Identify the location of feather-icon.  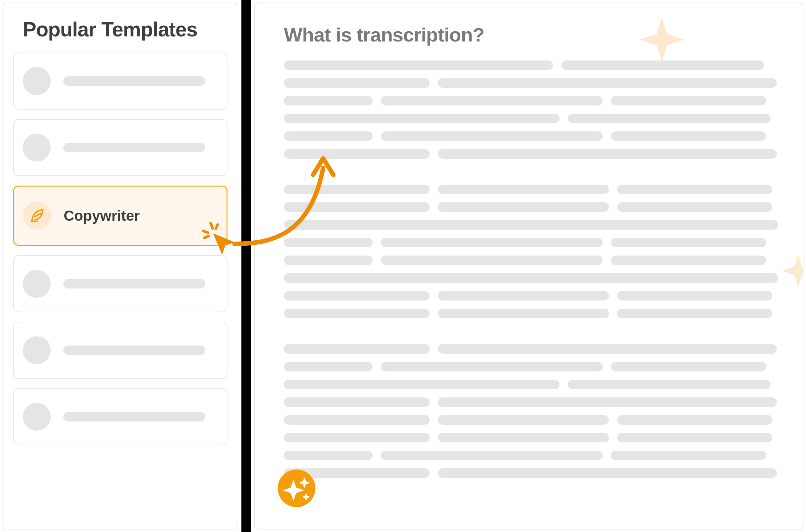
(37, 216).